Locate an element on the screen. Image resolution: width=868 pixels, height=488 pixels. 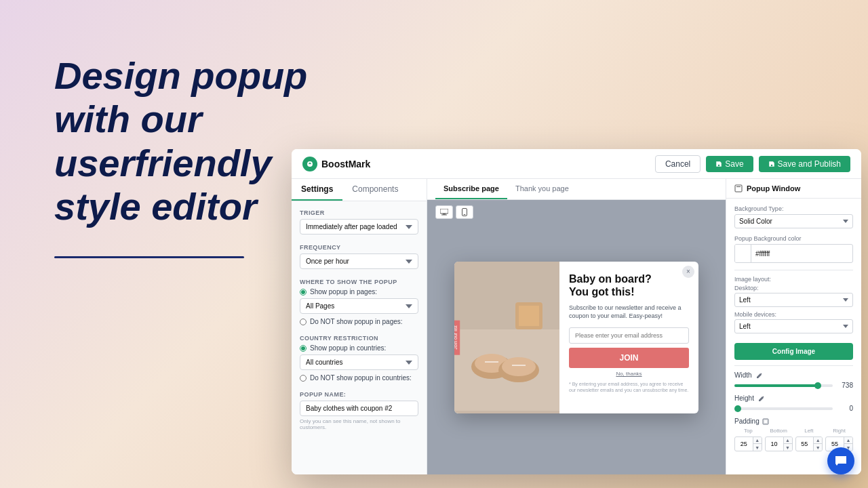
height-row: Height is located at coordinates (793, 399).